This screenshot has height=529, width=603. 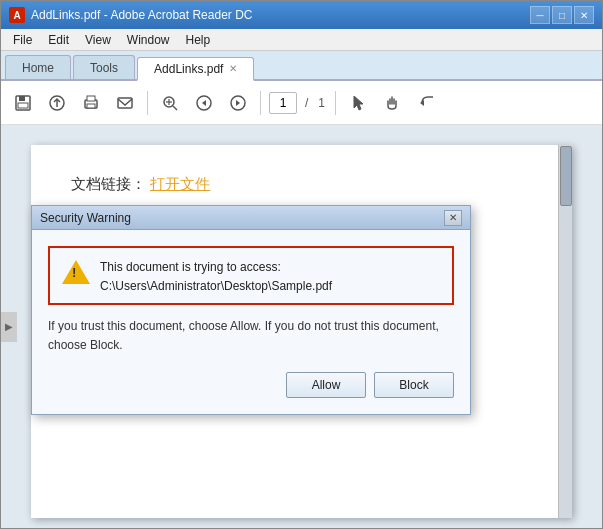 I want to click on menu-file: File, so click(x=22, y=40).